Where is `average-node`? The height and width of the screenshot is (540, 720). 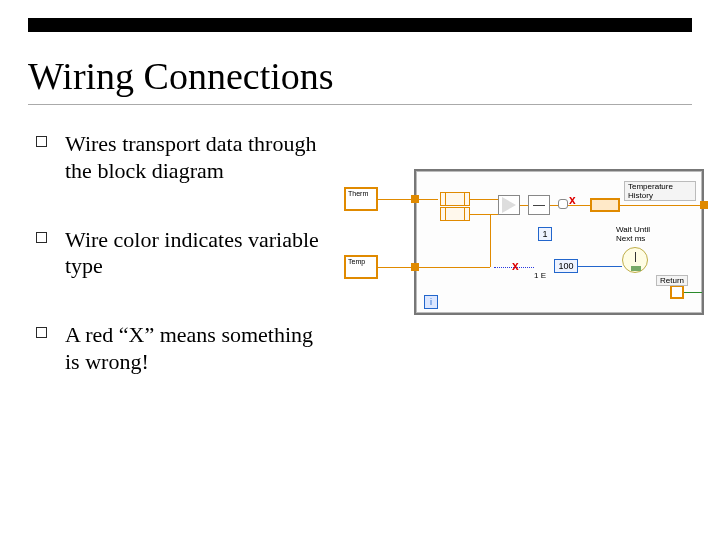
average-node is located at coordinates (539, 205).